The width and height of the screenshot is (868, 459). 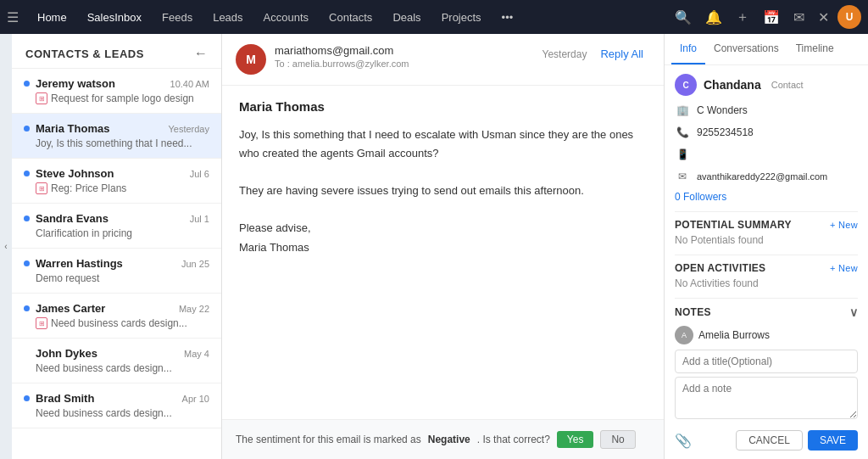 What do you see at coordinates (287, 17) in the screenshot?
I see `nav-accounts: Accounts` at bounding box center [287, 17].